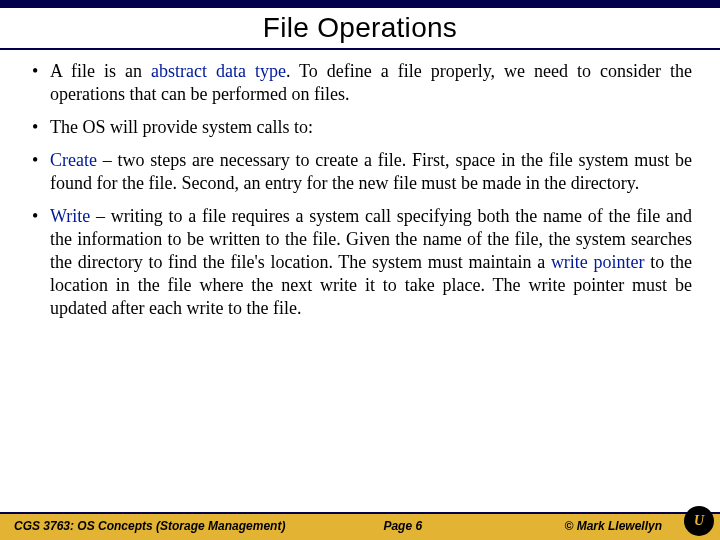 This screenshot has width=720, height=540. What do you see at coordinates (70, 216) in the screenshot?
I see `keyword-write: Write` at bounding box center [70, 216].